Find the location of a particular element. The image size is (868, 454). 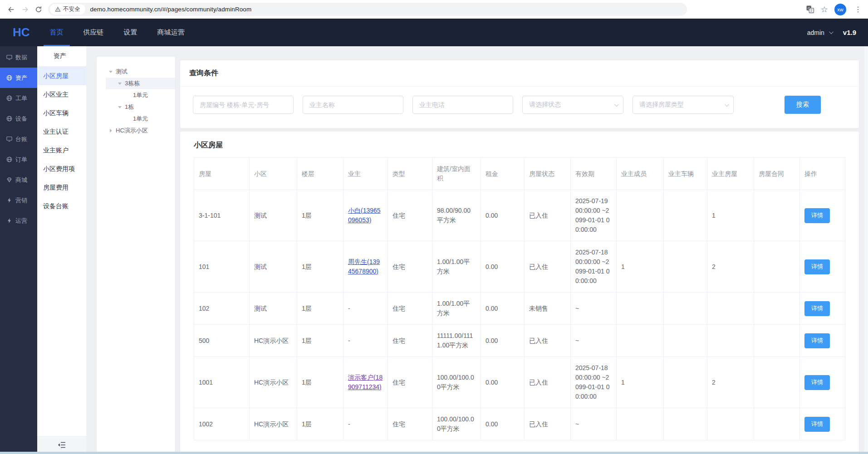

search-button: 搜索 is located at coordinates (803, 105).